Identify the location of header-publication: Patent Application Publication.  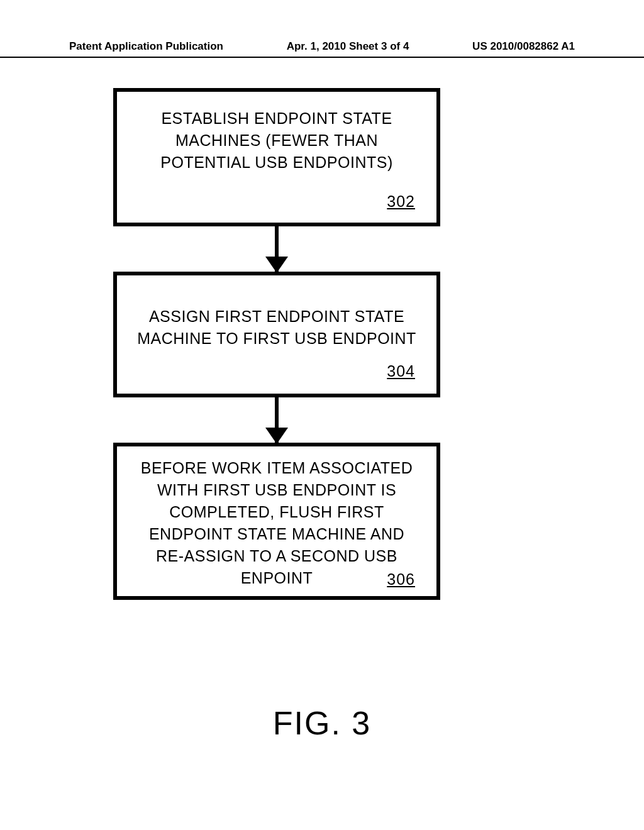
(146, 47).